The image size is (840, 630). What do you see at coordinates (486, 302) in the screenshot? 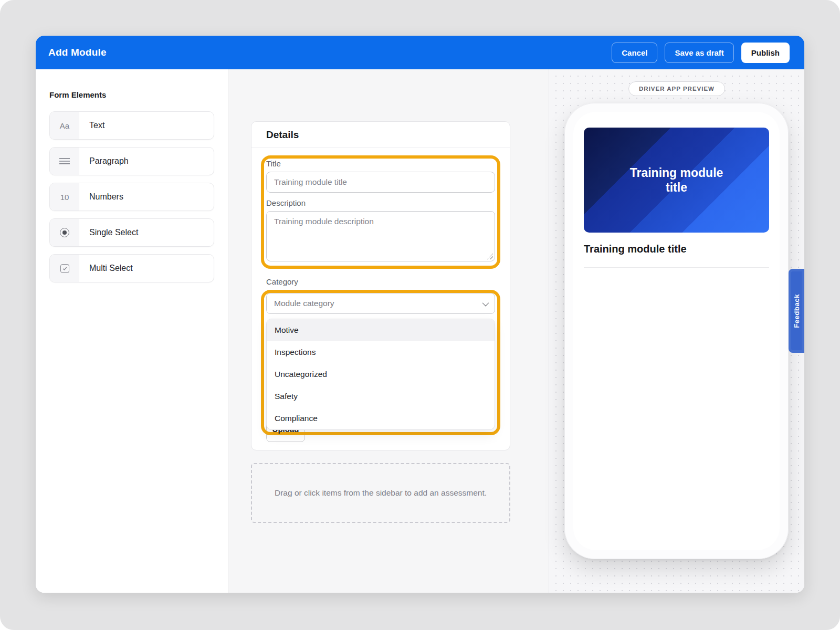
I see `chevron-down-icon` at bounding box center [486, 302].